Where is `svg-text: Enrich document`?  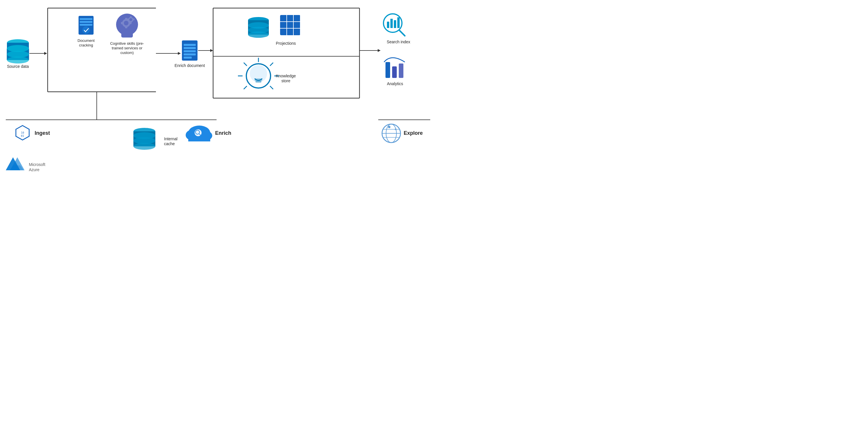 svg-text: Enrich document is located at coordinates (190, 65).